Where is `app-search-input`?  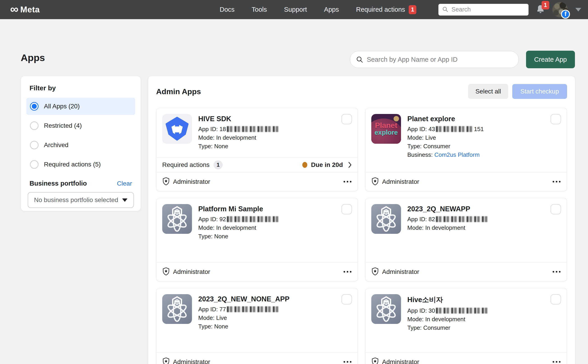 app-search-input is located at coordinates (434, 59).